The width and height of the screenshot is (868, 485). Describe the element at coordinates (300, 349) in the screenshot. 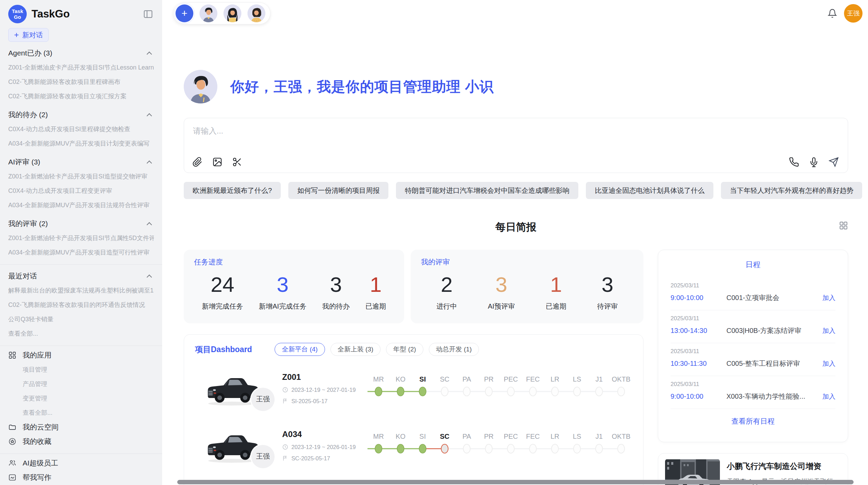

I see `dashboard-tab: 全新平台 (4)` at that location.